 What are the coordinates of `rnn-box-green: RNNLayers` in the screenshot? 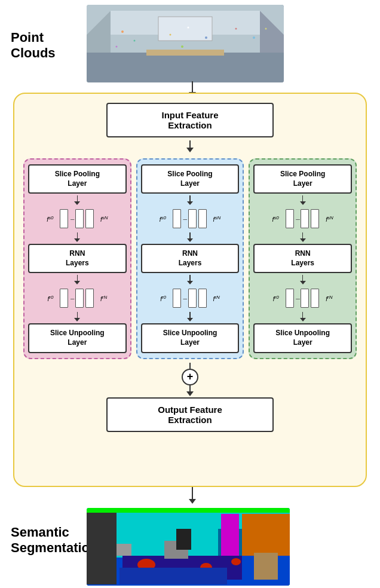 It's located at (302, 258).